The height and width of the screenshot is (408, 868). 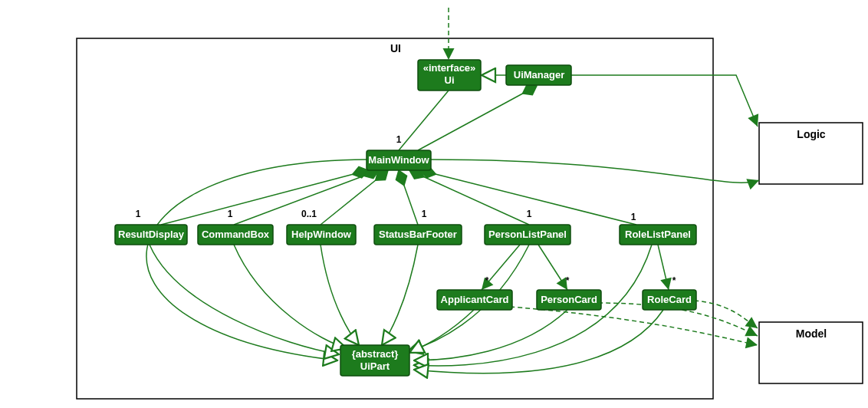 I want to click on node-uipart-stereotype: {abstract}, so click(x=376, y=354).